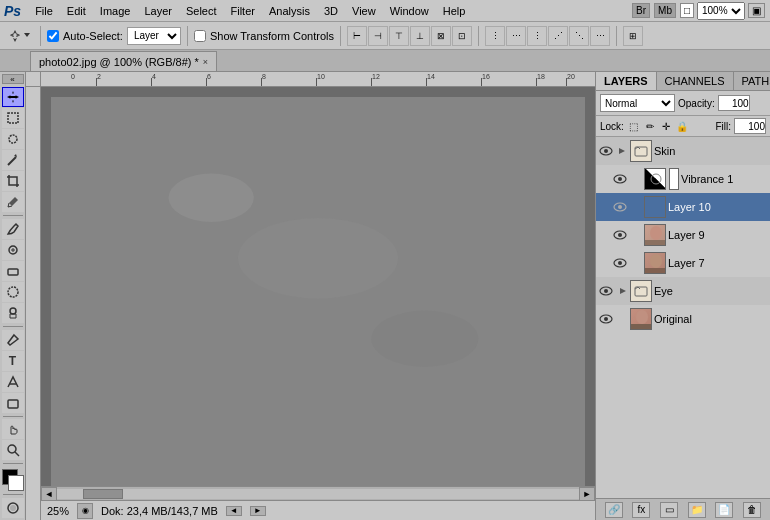 This screenshot has height=520, width=770. What do you see at coordinates (579, 36) in the screenshot?
I see `dist-middle-btn: ⋱` at bounding box center [579, 36].